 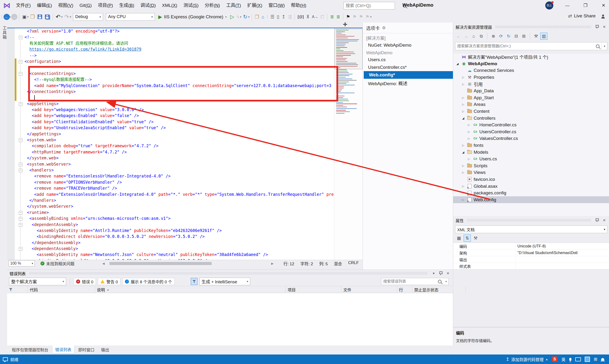 What do you see at coordinates (531, 98) in the screenshot?
I see `tree-item-App_Start: ▷App_Start` at bounding box center [531, 98].